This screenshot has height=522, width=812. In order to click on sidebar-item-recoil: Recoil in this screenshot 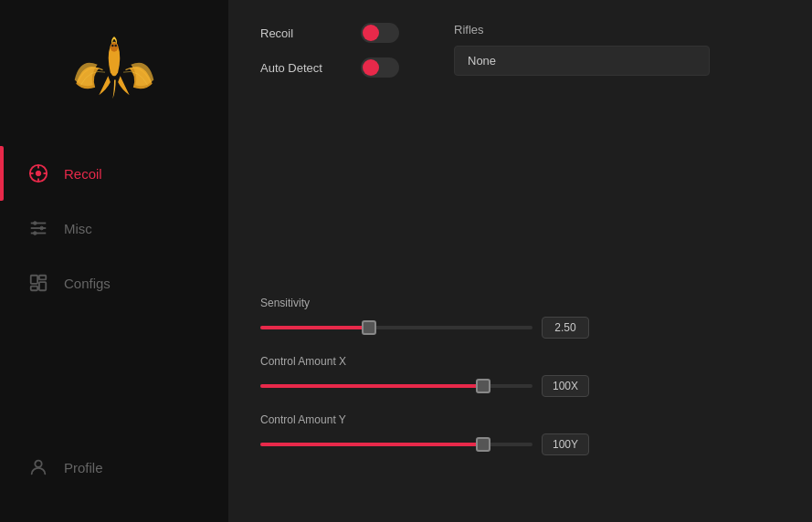, I will do `click(114, 173)`.